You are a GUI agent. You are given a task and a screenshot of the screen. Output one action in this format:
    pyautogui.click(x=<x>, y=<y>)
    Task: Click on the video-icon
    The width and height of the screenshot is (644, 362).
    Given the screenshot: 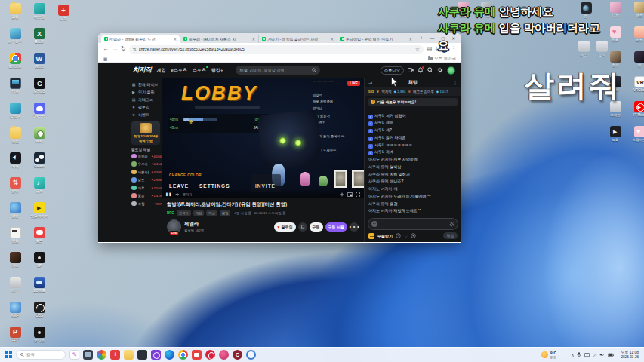 What is the action you would take?
    pyautogui.click(x=411, y=70)
    